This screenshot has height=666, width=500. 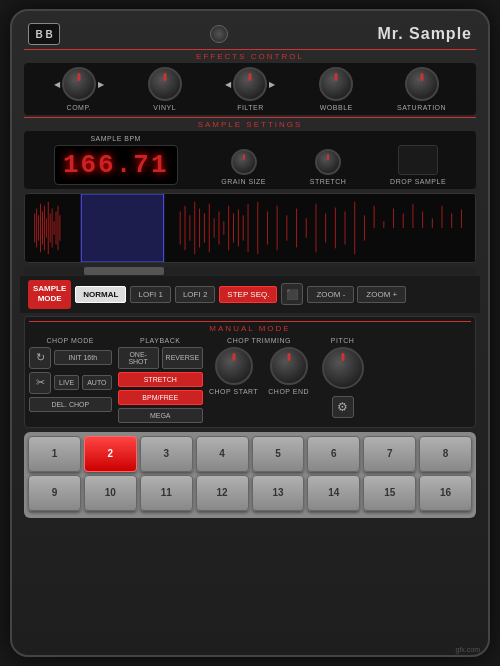 What do you see at coordinates (160, 416) in the screenshot?
I see `pb-row4: MEGA` at bounding box center [160, 416].